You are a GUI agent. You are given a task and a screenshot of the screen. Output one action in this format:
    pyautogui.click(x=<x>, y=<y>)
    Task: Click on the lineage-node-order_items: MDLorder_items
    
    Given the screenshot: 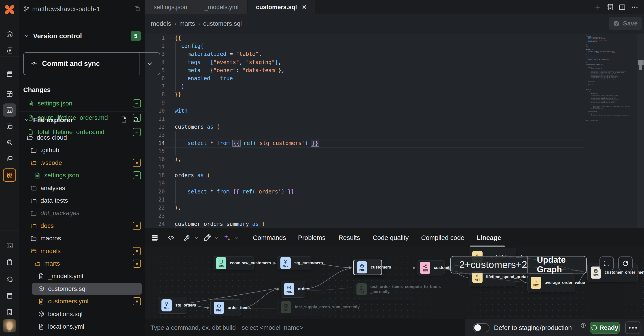 What is the action you would take?
    pyautogui.click(x=226, y=308)
    